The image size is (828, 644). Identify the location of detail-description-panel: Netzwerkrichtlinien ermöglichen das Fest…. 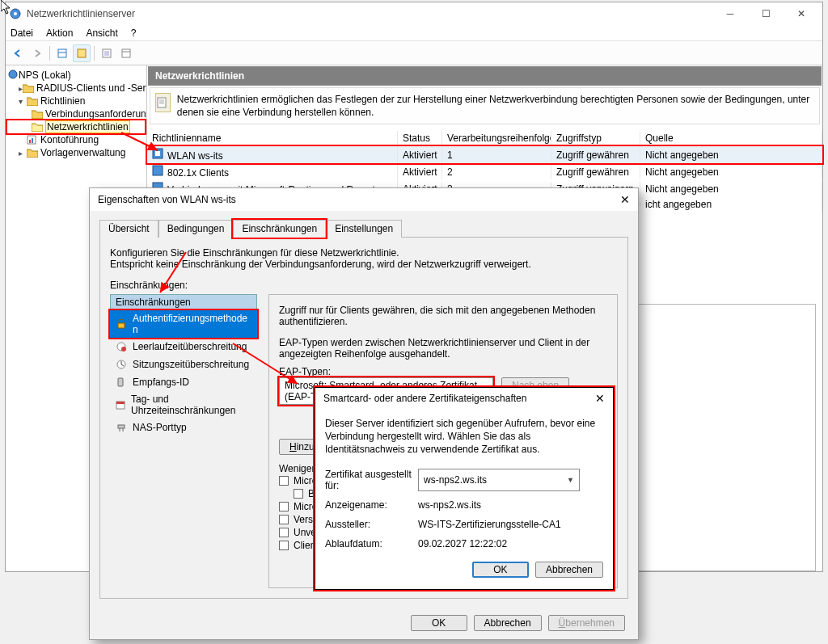
(485, 106).